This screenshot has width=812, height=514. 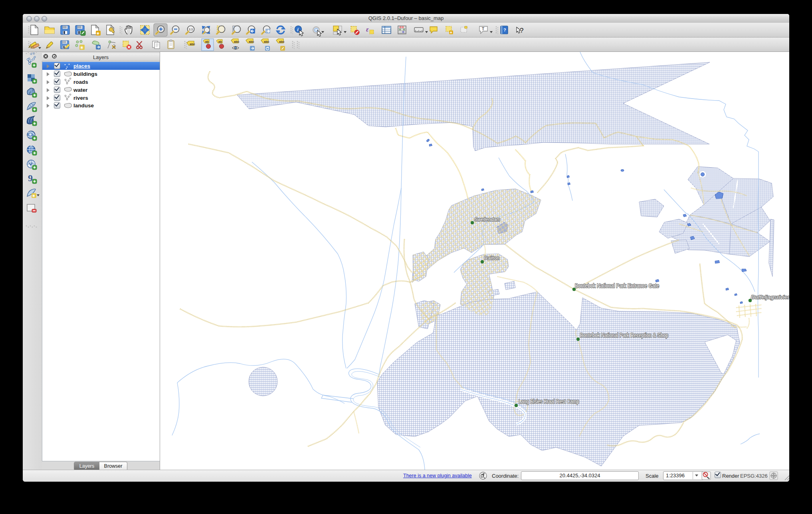 I want to click on svg-text: Swellendam, so click(x=487, y=219).